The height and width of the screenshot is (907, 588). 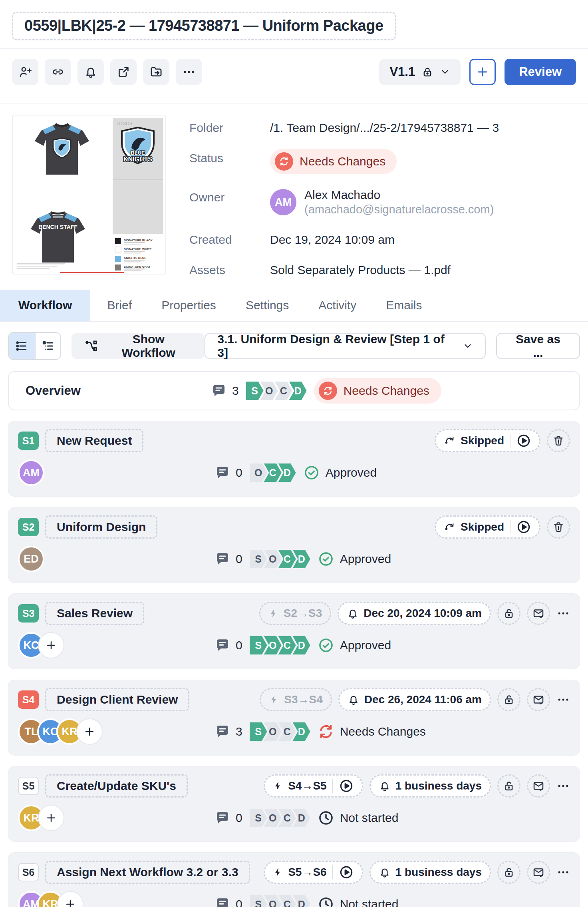 I want to click on list-view-button, so click(x=22, y=346).